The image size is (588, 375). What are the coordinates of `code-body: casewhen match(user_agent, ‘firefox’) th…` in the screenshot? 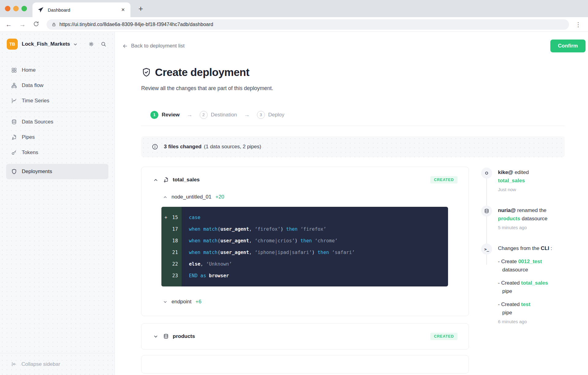 It's located at (315, 247).